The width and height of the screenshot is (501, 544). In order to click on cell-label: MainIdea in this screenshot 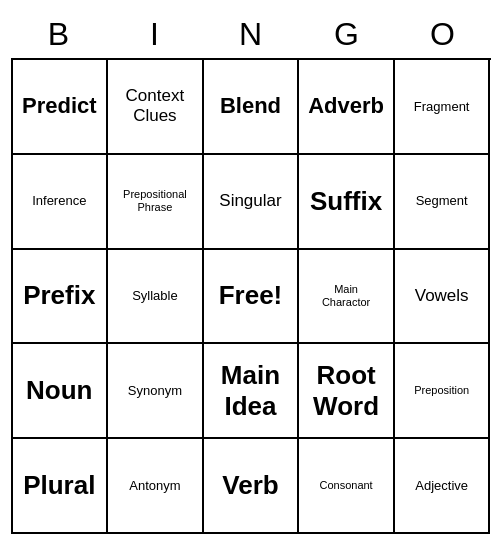, I will do `click(250, 391)`.